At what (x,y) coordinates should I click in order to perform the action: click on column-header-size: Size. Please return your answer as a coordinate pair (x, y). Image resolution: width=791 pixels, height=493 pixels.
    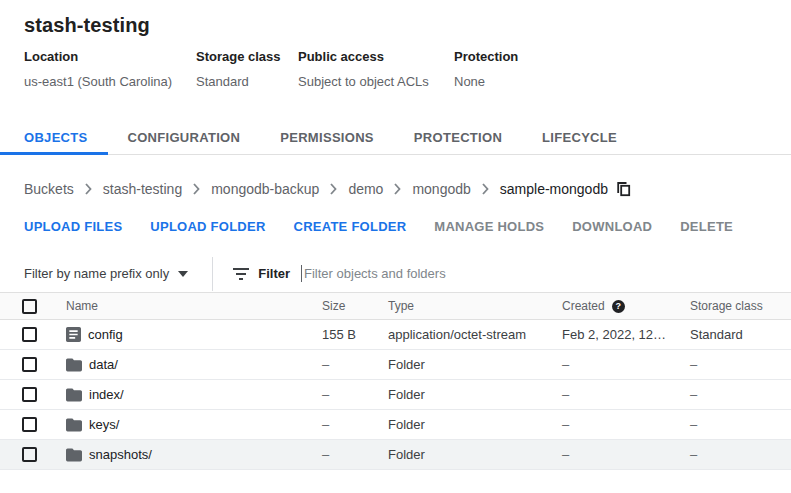
    Looking at the image, I should click on (355, 306).